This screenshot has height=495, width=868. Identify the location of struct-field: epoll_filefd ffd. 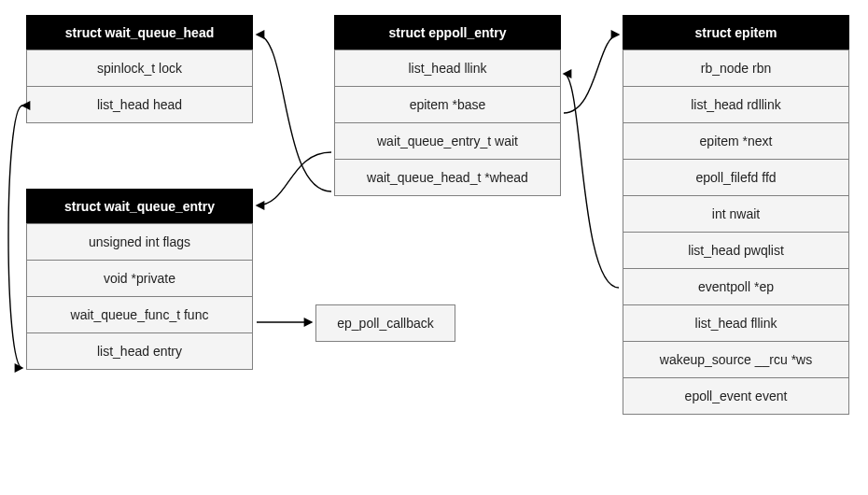
(735, 177).